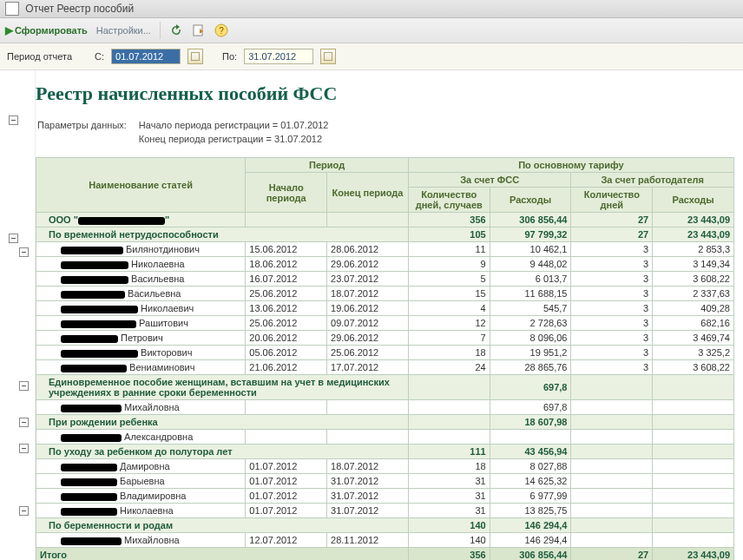 The height and width of the screenshot is (560, 743). I want to click on toolbar-divider, so click(160, 30).